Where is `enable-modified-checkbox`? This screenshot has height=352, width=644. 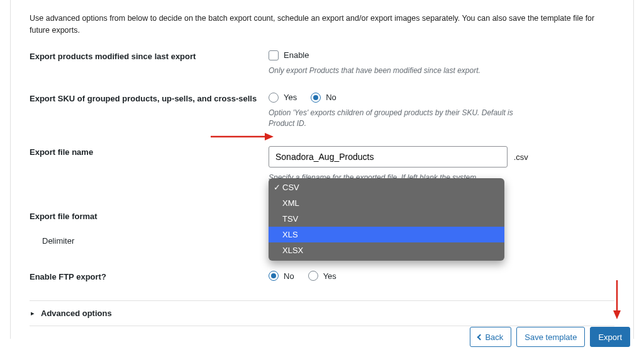 enable-modified-checkbox is located at coordinates (274, 55).